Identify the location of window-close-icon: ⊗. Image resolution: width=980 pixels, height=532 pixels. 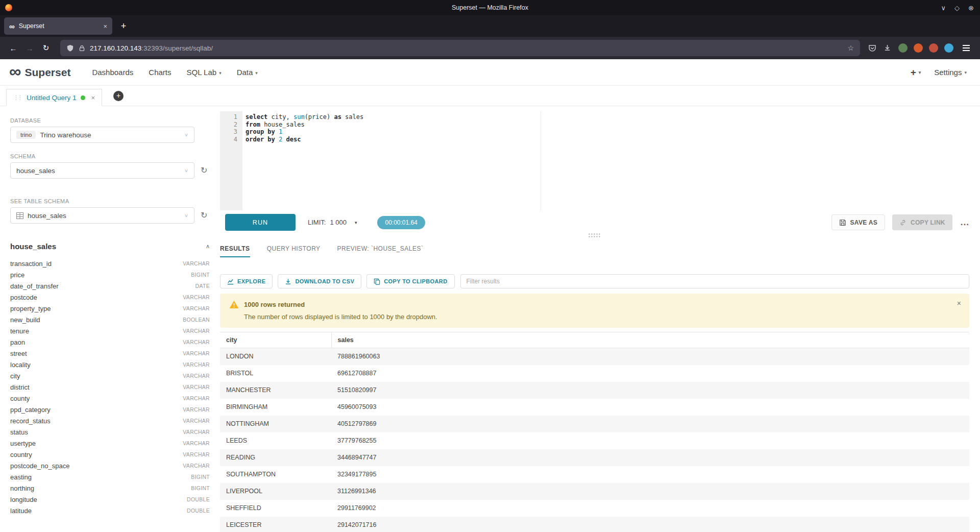
(971, 8).